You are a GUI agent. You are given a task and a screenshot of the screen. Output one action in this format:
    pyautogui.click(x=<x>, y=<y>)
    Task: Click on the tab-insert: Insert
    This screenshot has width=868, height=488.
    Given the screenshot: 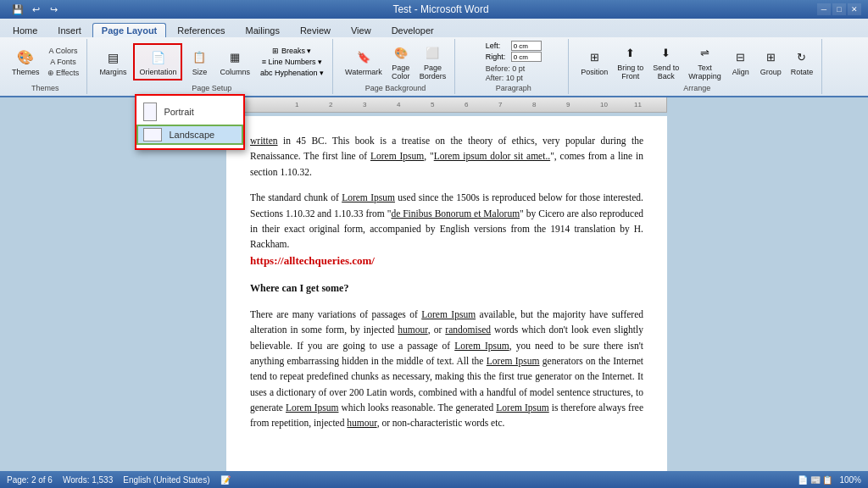 What is the action you would take?
    pyautogui.click(x=70, y=30)
    